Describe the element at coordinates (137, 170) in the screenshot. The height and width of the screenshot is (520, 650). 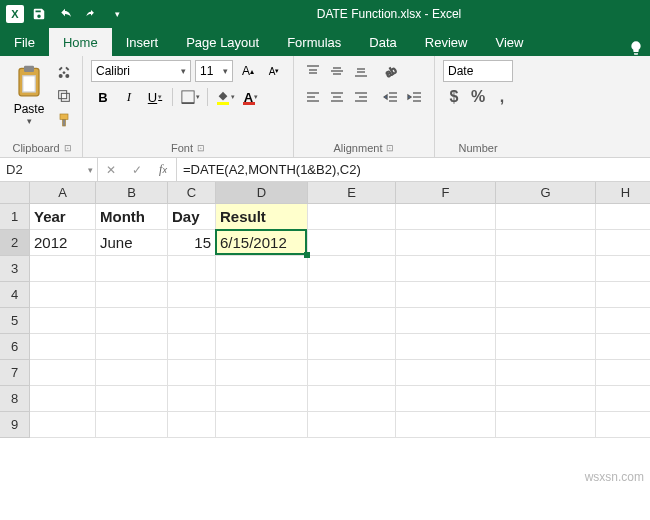
I see `enter-icon: ✓` at that location.